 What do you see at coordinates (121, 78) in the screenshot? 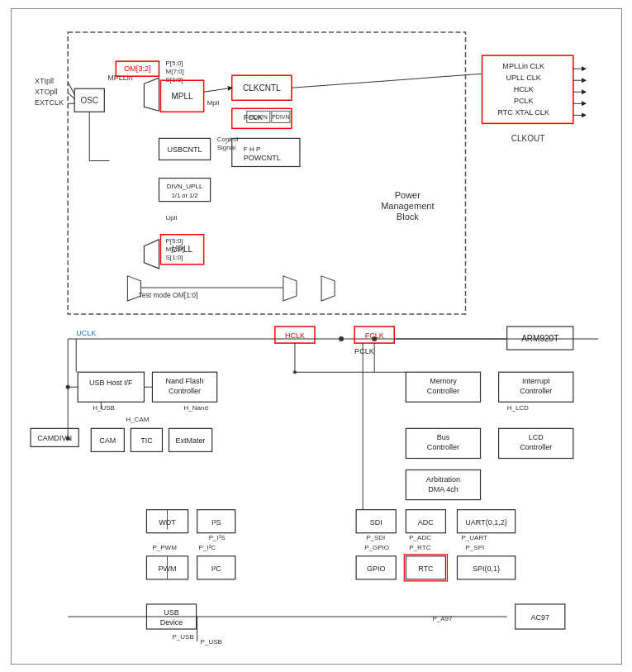
I see `svg-text: MPLLin` at bounding box center [121, 78].